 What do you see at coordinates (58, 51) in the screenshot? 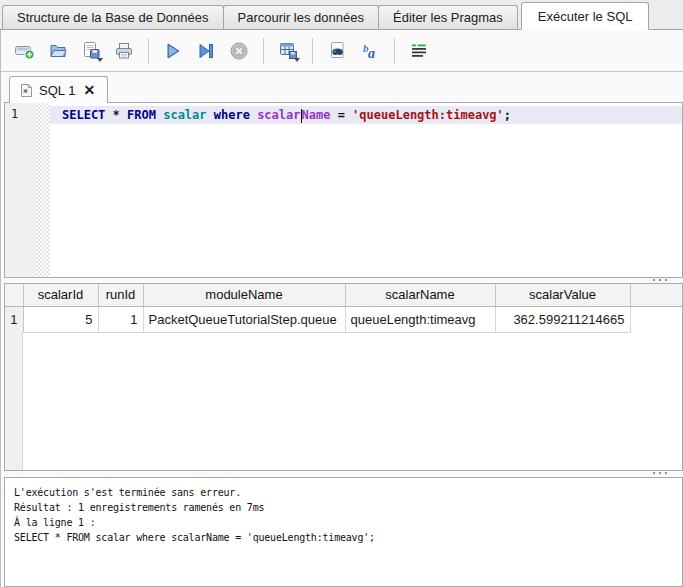
I see `open-sql-file-button` at bounding box center [58, 51].